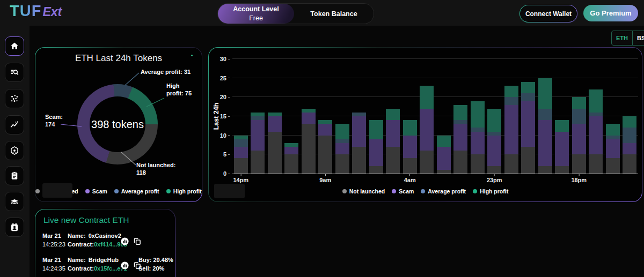 This screenshot has width=644, height=277. I want to click on account-level-value: Free, so click(256, 18).